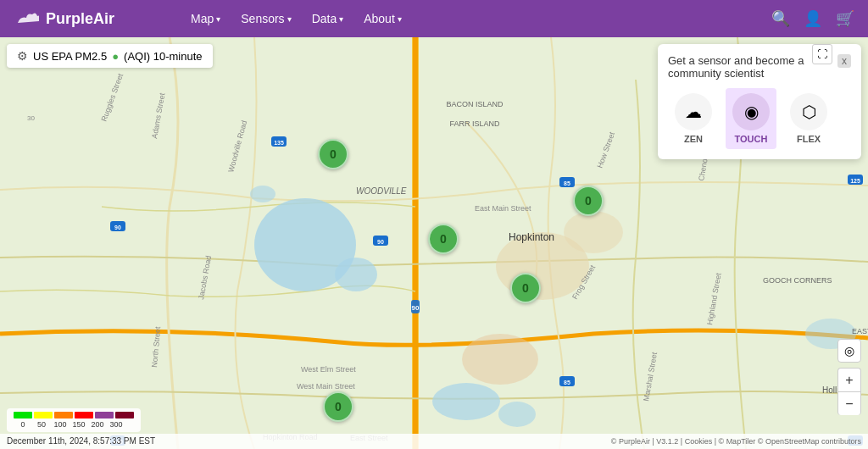  Describe the element at coordinates (809, 139) in the screenshot. I see `flex-label: FLEX` at that location.